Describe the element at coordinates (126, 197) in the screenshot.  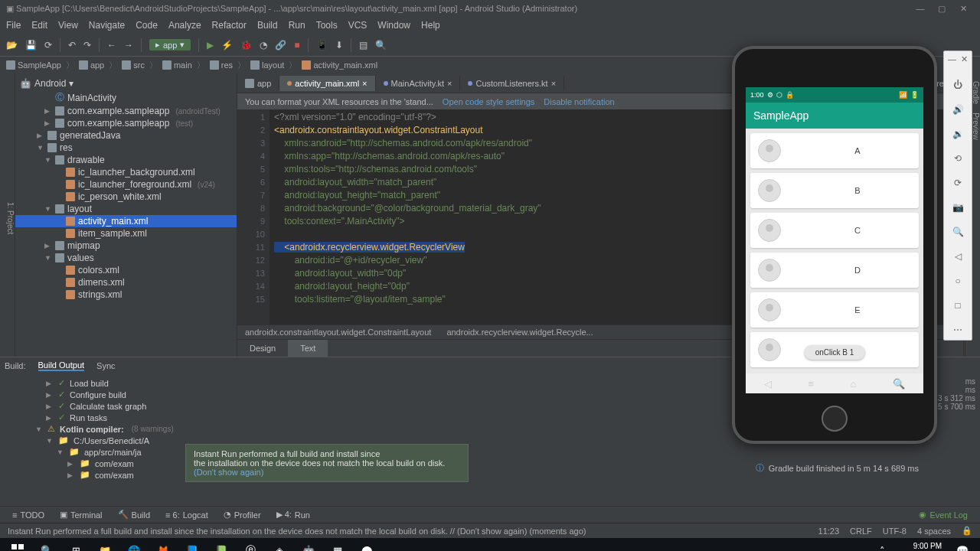
I see `tree-file: ic_person_white.xml` at that location.